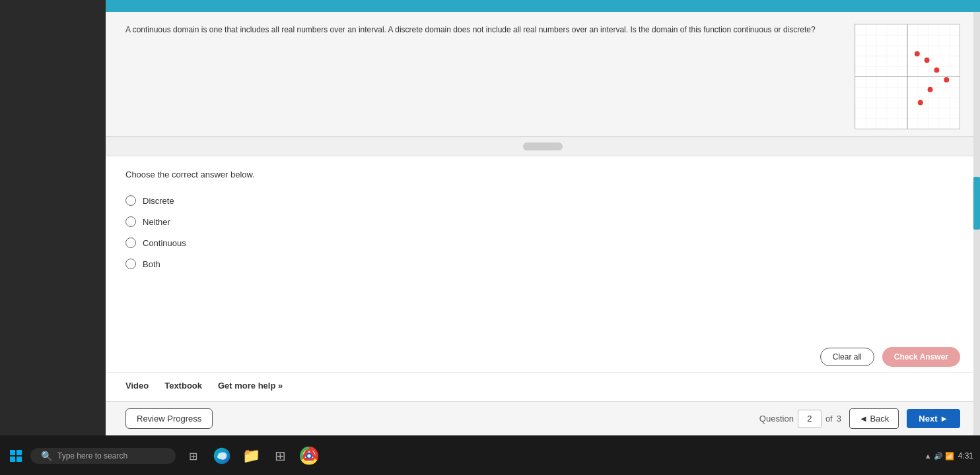 The height and width of the screenshot is (475, 980). I want to click on answer-instruction: Choose the correct answer below., so click(543, 174).